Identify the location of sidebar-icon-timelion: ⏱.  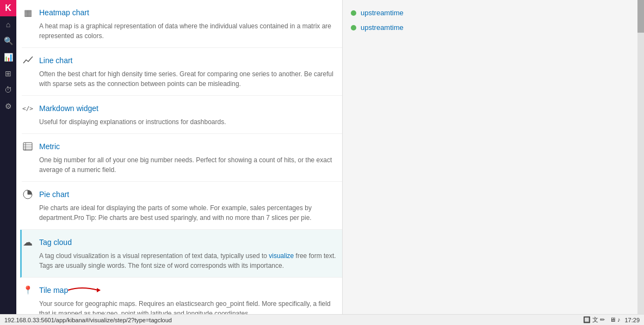
(8, 90).